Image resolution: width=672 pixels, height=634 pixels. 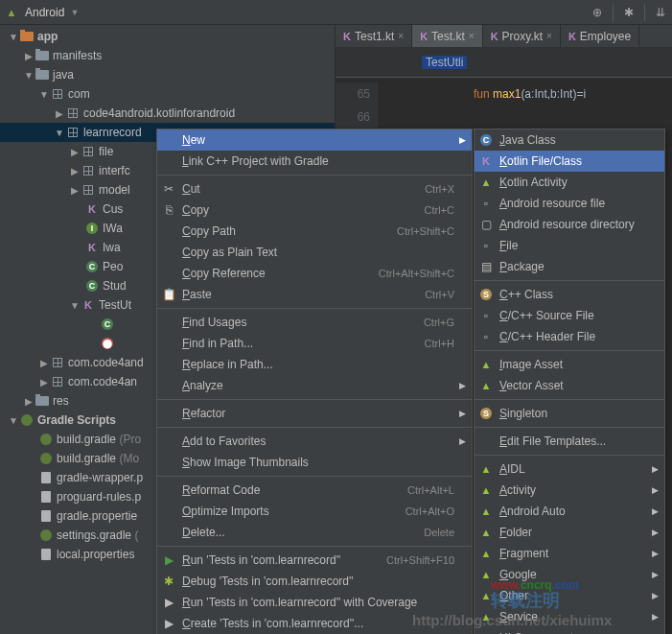 What do you see at coordinates (374, 36) in the screenshot?
I see `tab-test1: KTest1.kt×` at bounding box center [374, 36].